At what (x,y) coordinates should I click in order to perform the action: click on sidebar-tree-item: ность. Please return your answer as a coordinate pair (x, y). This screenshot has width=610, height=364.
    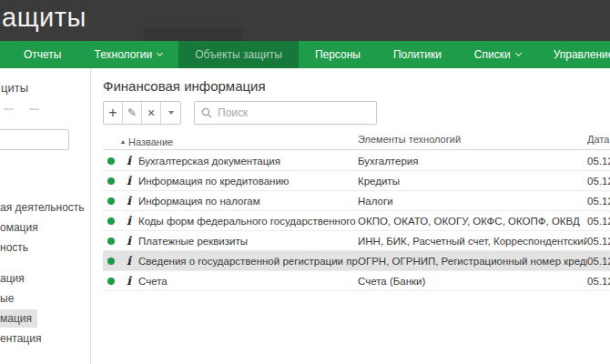
    Looking at the image, I should click on (46, 248).